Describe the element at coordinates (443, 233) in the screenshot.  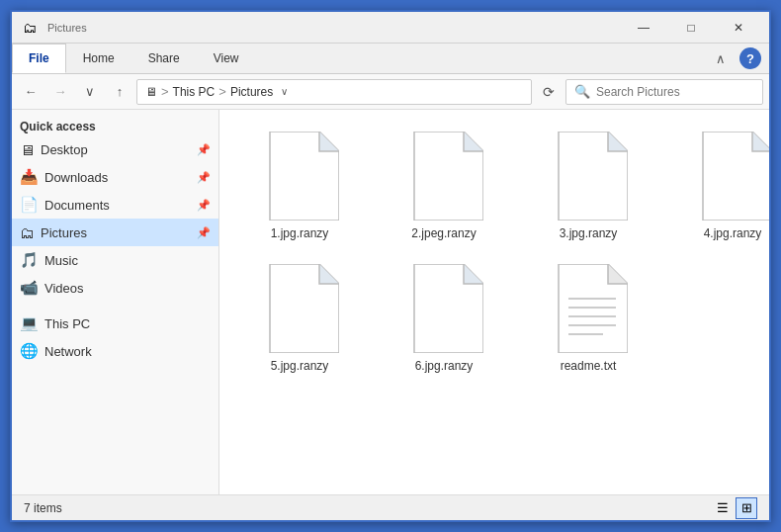
I see `file-name-file2: 2.jpeg.ranzy` at that location.